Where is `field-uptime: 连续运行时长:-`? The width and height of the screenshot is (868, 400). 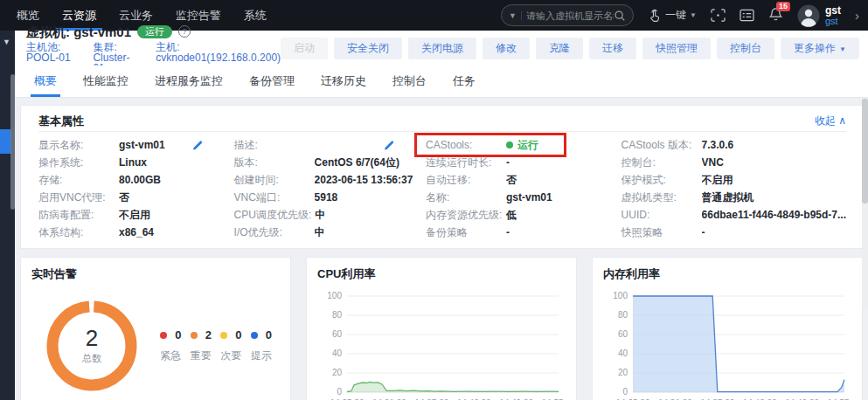 field-uptime: 连续运行时长:- is located at coordinates (519, 162).